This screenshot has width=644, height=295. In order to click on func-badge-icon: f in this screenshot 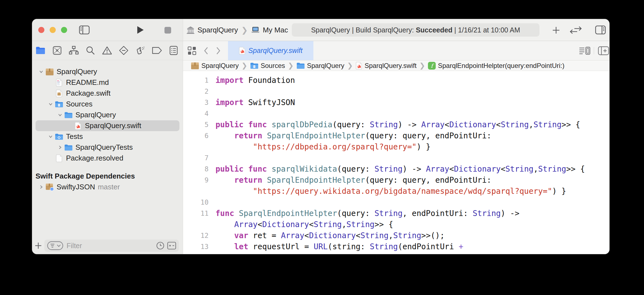, I will do `click(432, 66)`.